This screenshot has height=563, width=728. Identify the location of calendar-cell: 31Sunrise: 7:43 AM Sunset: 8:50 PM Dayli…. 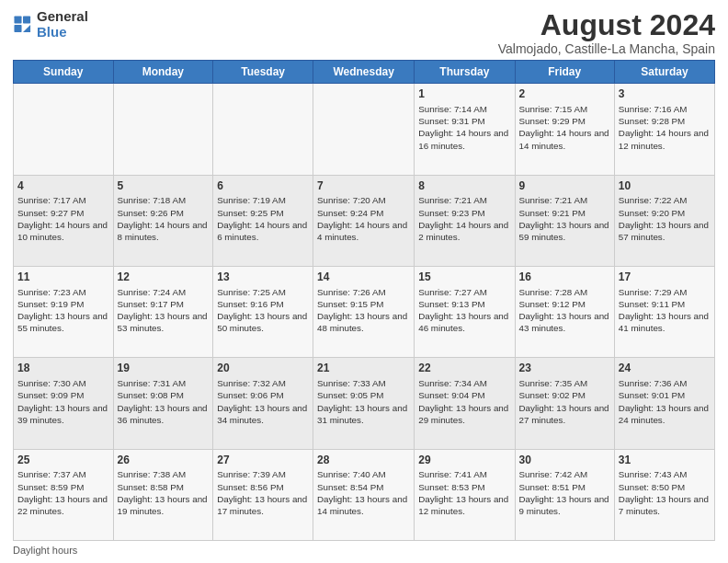
(664, 495).